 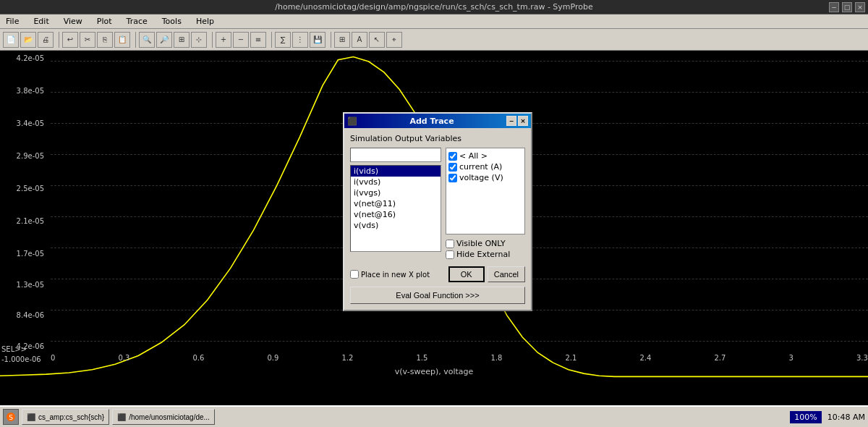 What do you see at coordinates (450, 244) in the screenshot?
I see `visible-only-checkbox` at bounding box center [450, 244].